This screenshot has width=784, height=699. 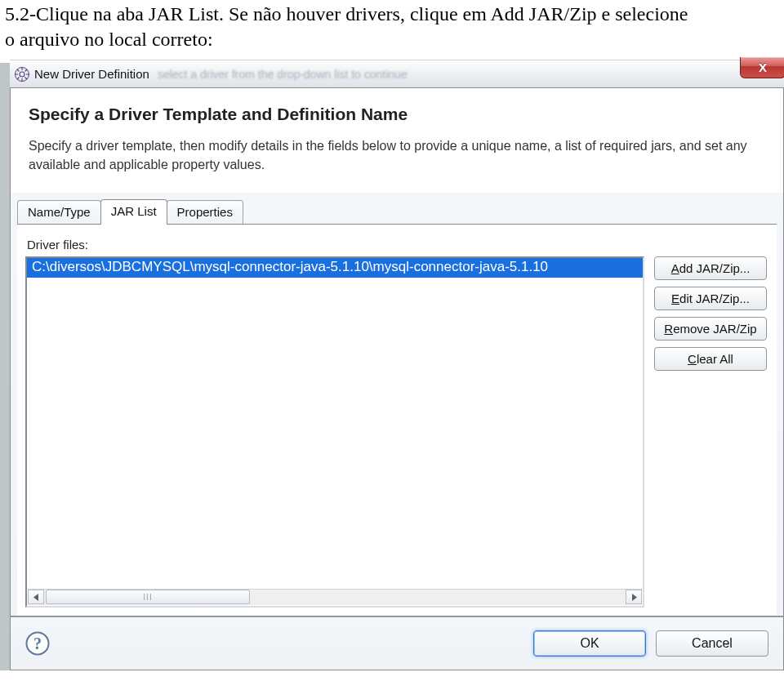 I want to click on scroll-thumb: III, so click(x=148, y=597).